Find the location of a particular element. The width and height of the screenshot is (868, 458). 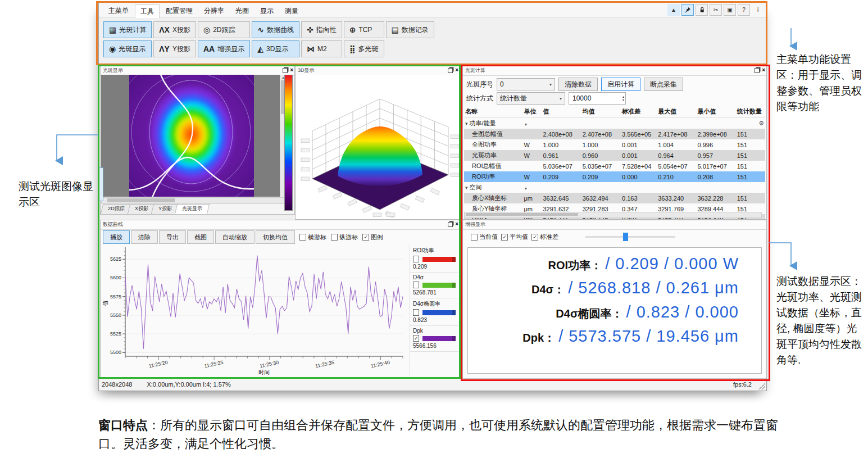

calc-button-清除数据: 清除数据 is located at coordinates (578, 84).